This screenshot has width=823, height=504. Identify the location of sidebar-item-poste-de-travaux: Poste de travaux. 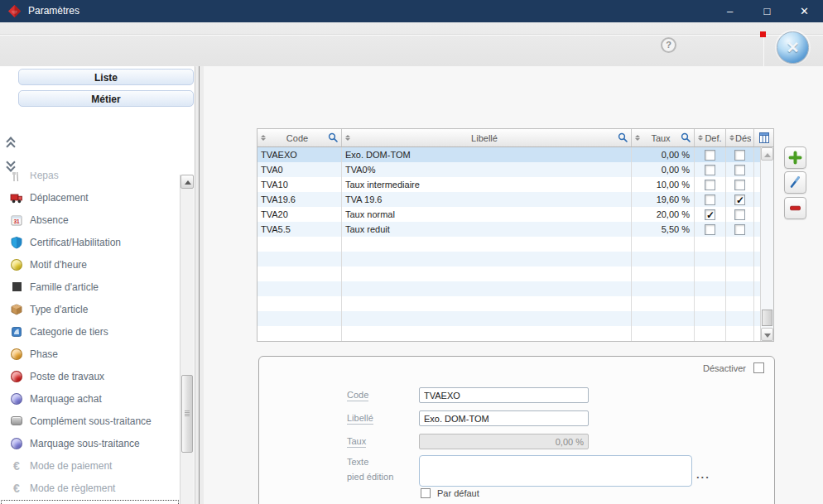
(89, 376).